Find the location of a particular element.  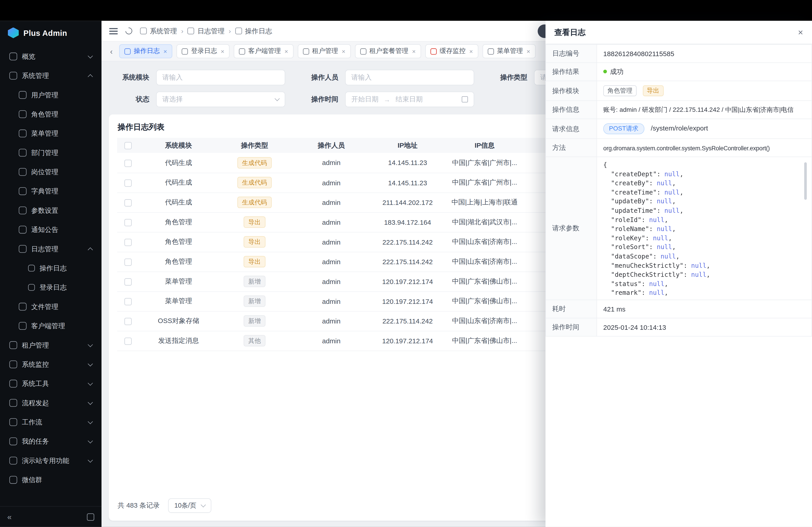

json-line: "updateBy": null, is located at coordinates (702, 202).